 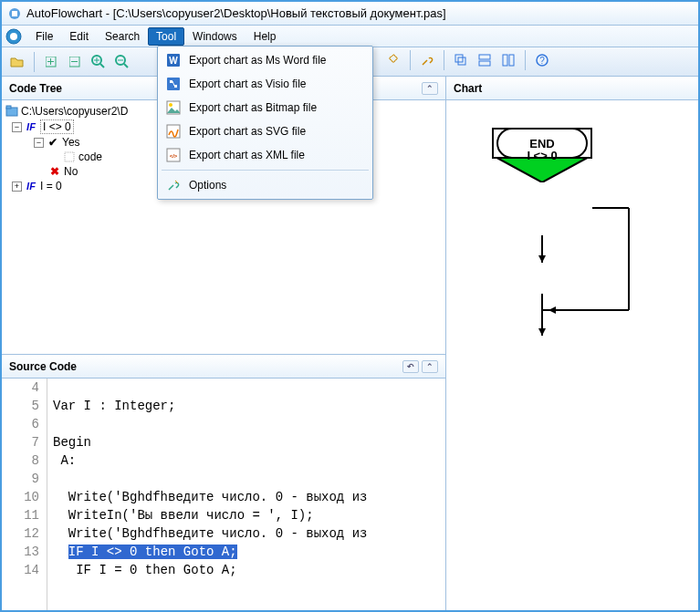 What do you see at coordinates (173, 60) in the screenshot?
I see `word-icon: W` at bounding box center [173, 60].